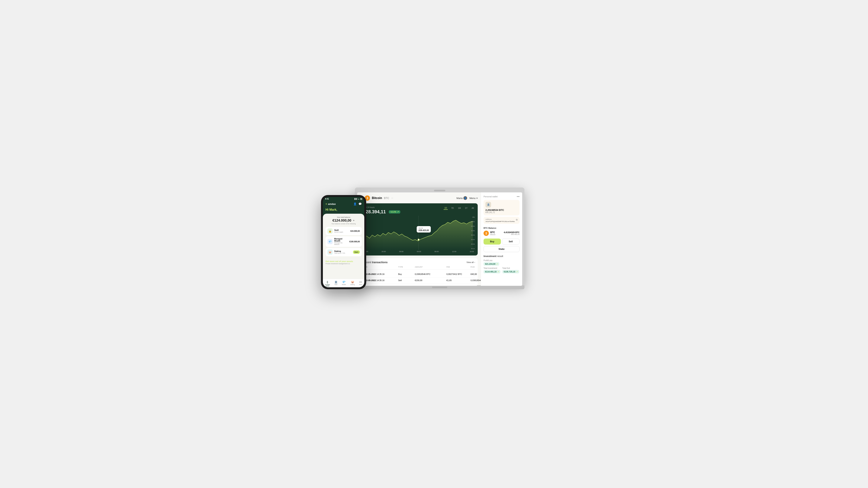  What do you see at coordinates (331, 204) in the screenshot?
I see `phone-logo: ≡ amdax` at bounding box center [331, 204].